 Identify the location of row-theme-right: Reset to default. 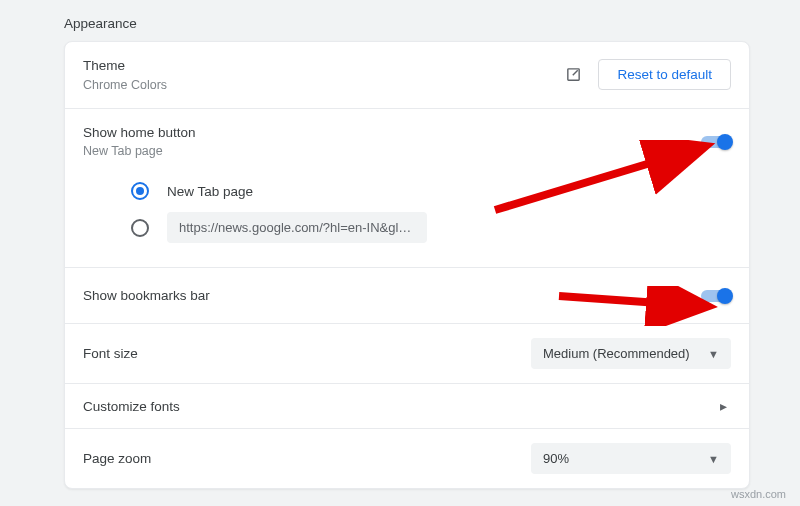
(648, 74).